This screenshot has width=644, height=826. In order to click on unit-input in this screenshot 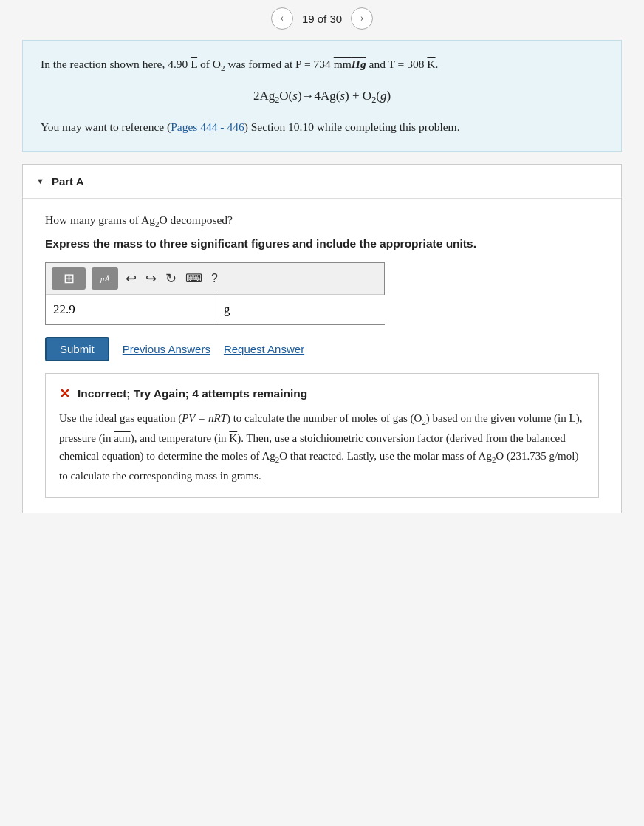, I will do `click(301, 310)`.